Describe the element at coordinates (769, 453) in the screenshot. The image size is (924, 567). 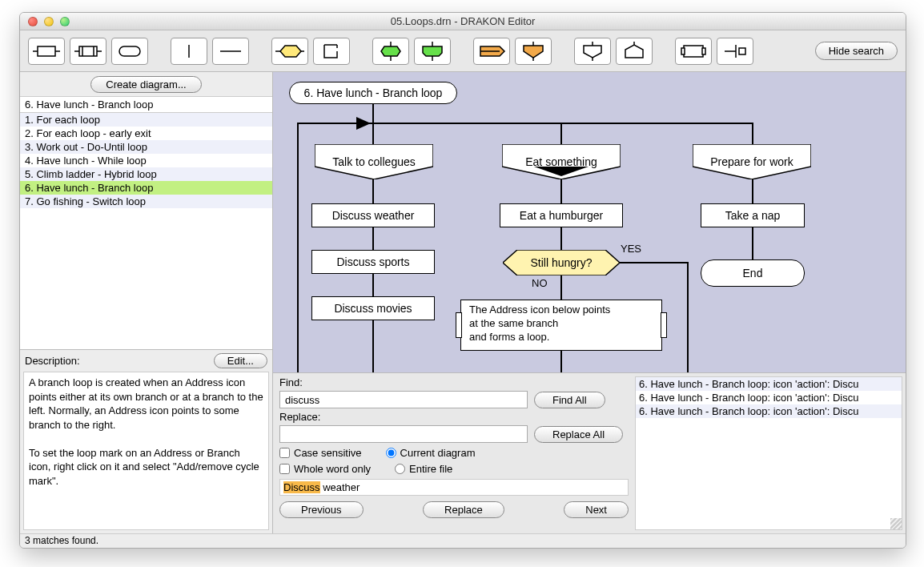
I see `search-results: 6. Have lunch - Branch loop: icon 'actio…` at that location.